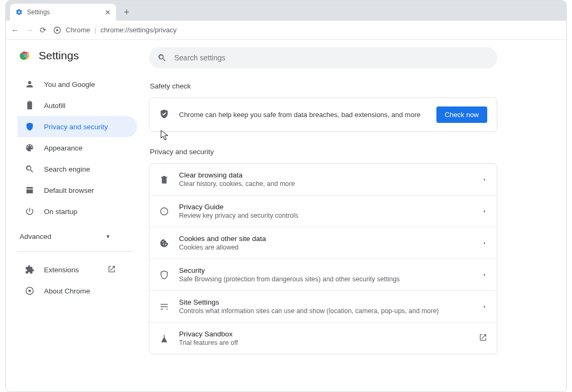 The image size is (572, 392). What do you see at coordinates (326, 175) in the screenshot?
I see `row-title: Clear browsing data` at bounding box center [326, 175].